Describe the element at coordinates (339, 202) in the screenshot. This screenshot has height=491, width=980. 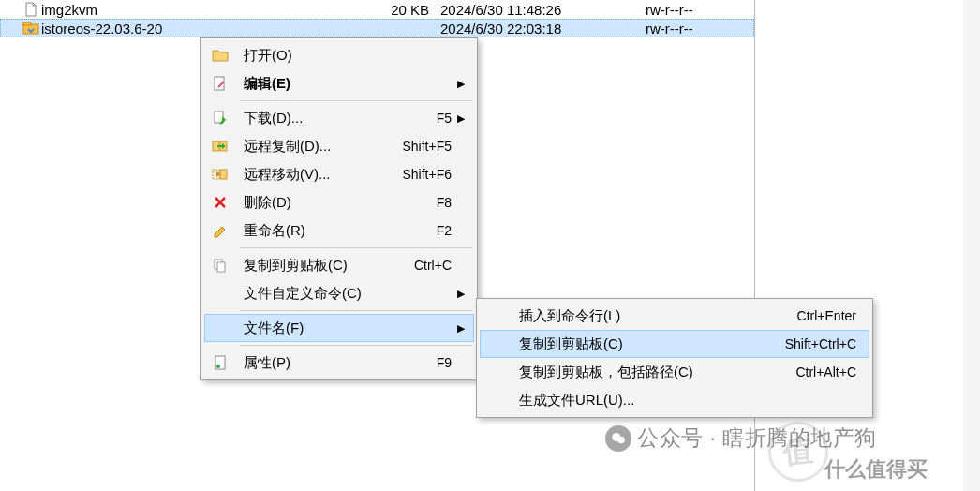
I see `menu-delete: 删除(D) F8` at that location.